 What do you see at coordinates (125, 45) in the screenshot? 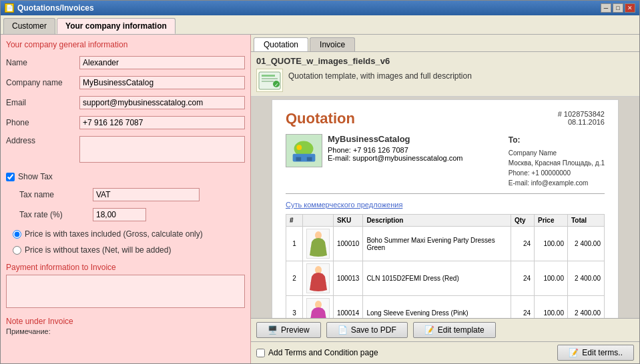
I see `section-general-info: Your company general information` at bounding box center [125, 45].